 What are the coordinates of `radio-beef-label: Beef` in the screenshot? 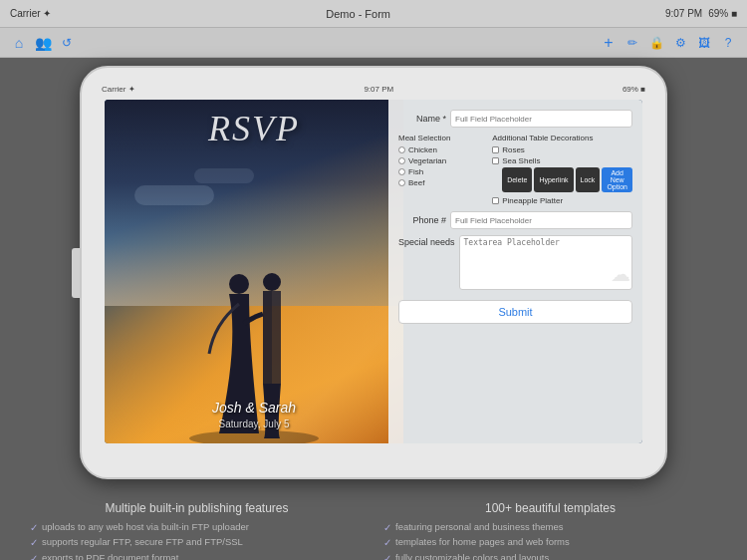 It's located at (416, 183).